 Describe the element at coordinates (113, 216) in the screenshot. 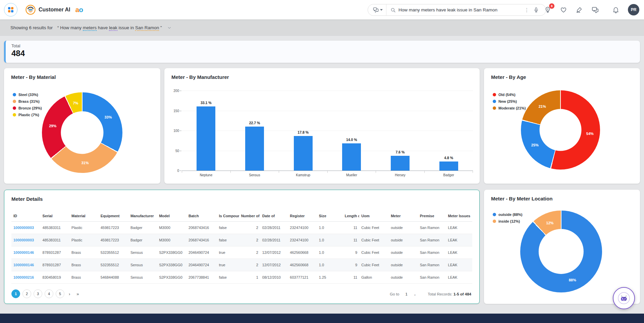

I see `column-header: Equipment` at that location.